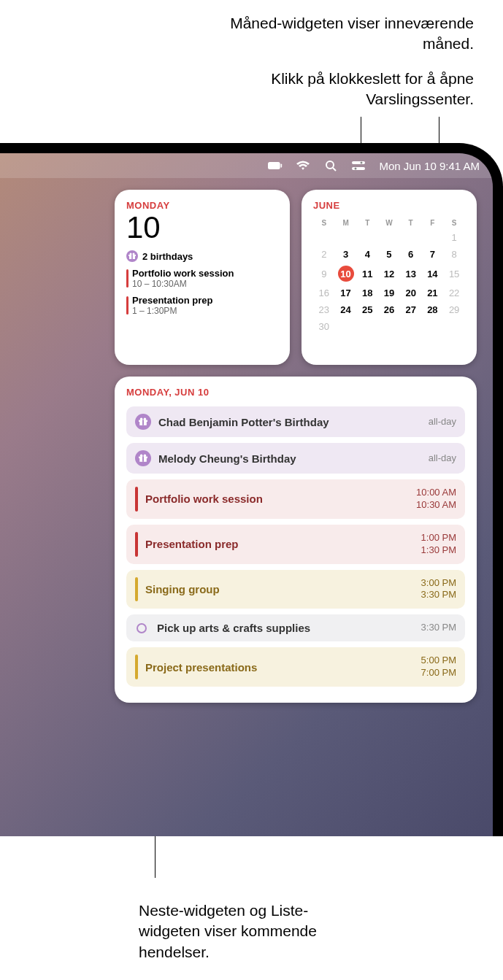 This screenshot has height=980, width=503. Describe the element at coordinates (439, 590) in the screenshot. I see `event-times: 3:00 PM3:30 PM` at that location.